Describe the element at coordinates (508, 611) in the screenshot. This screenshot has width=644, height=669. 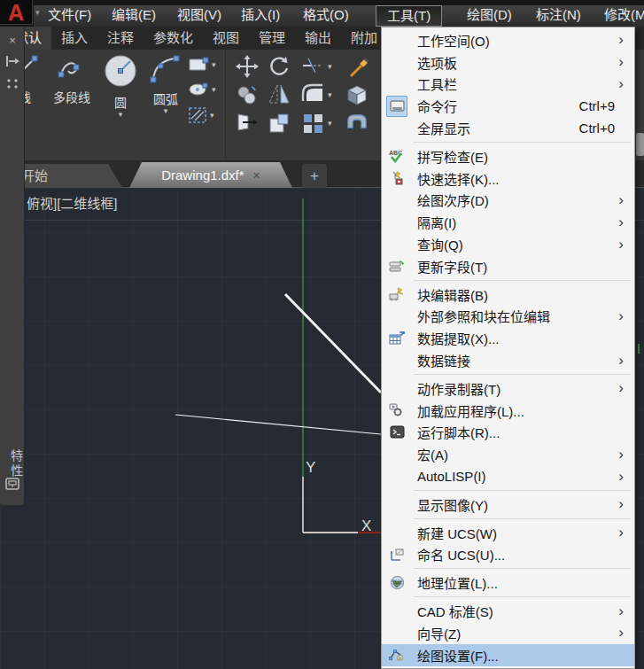
I see `menu-item-25: CAD 标准(S)›` at that location.